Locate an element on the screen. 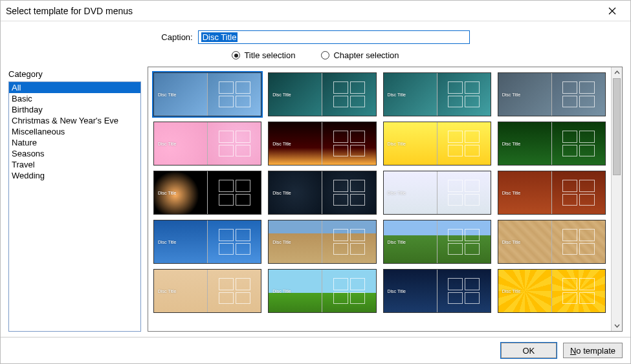 Image resolution: width=631 pixels, height=364 pixels. ok-button: OK is located at coordinates (529, 350).